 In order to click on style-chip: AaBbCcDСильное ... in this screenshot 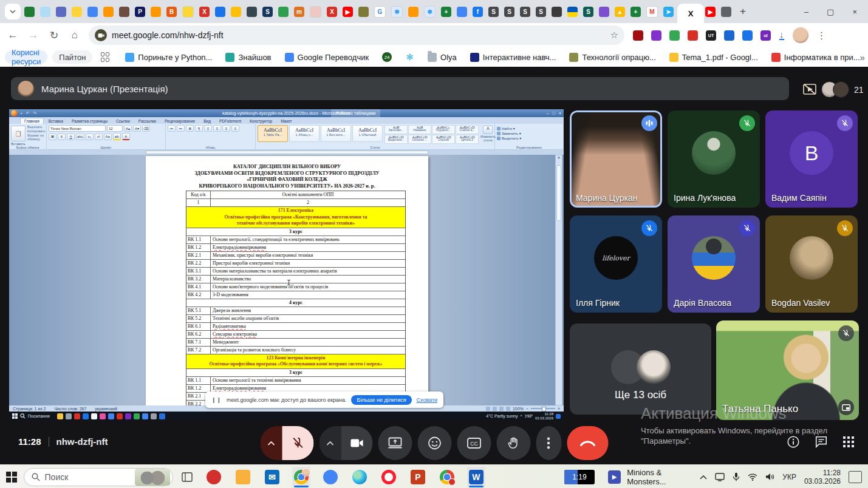, I will do `click(420, 140)`.